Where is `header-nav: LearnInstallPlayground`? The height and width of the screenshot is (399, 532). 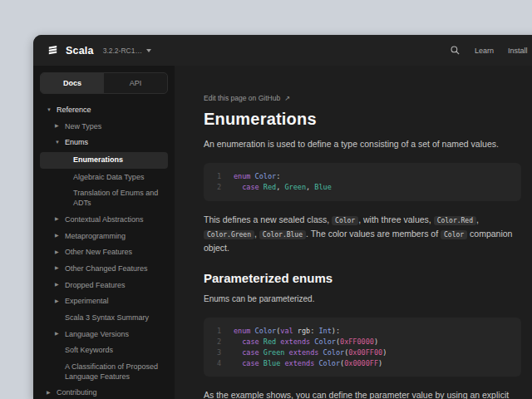
header-nav: LearnInstallPlayground is located at coordinates (490, 50).